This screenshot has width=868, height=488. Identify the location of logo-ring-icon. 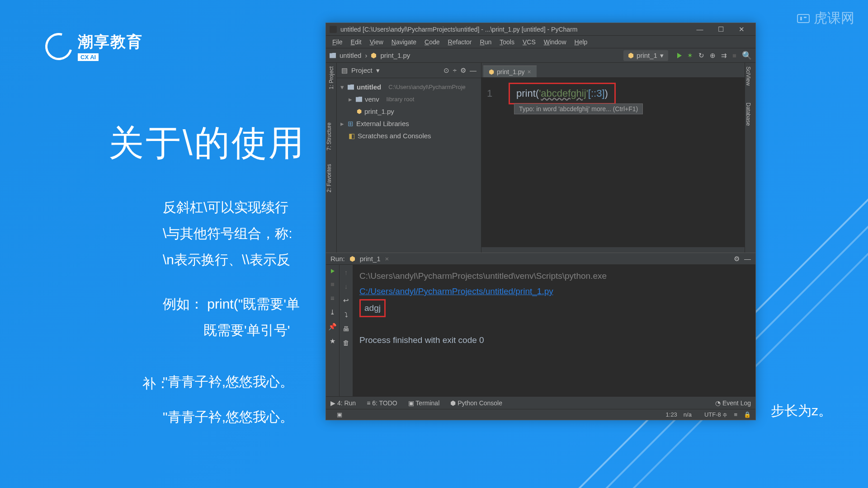
(59, 47).